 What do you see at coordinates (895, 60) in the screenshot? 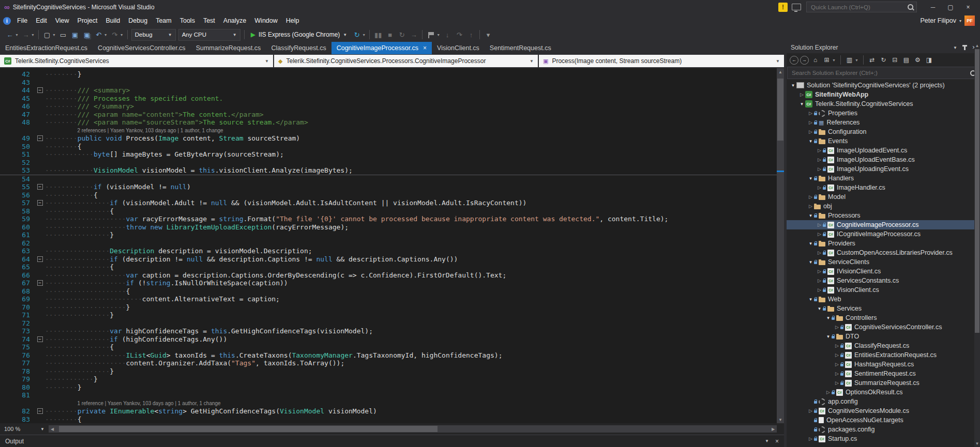
I see `collapse-all-icon: ⊟` at bounding box center [895, 60].